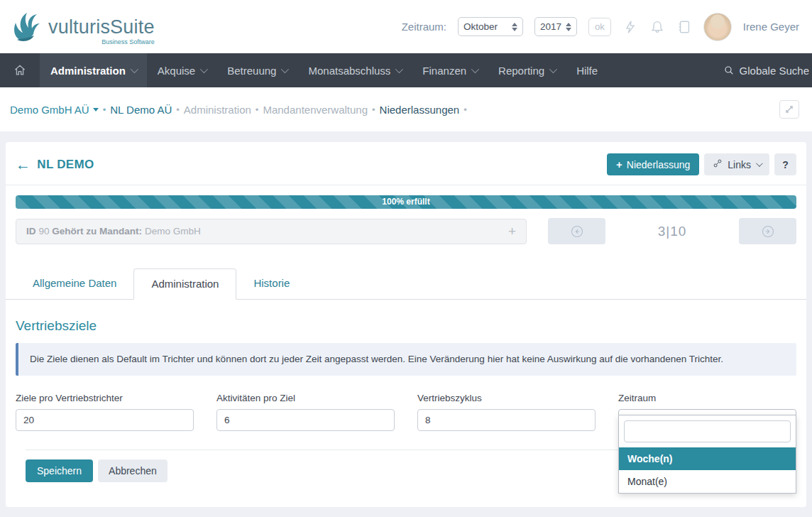 Image resolution: width=812 pixels, height=517 pixels. Describe the element at coordinates (406, 359) in the screenshot. I see `info-box: Die Ziele dienen als Default im Trichter…` at that location.